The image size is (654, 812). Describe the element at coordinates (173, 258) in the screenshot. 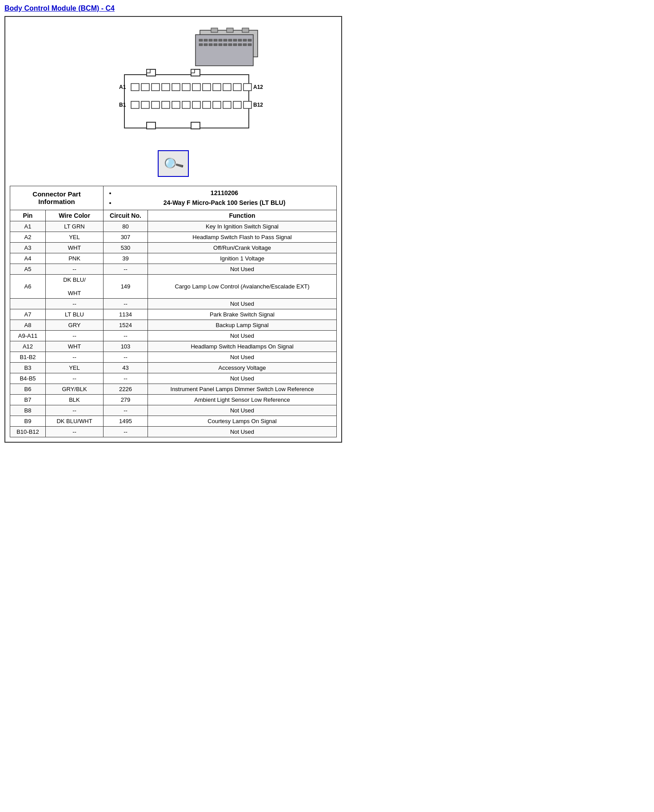

I see `table-row: A4PNK39Ignition 1 Voltage` at that location.